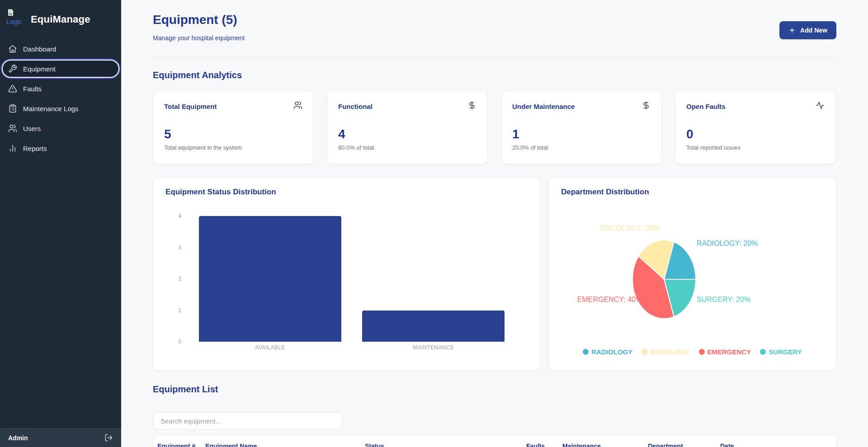  What do you see at coordinates (180, 216) in the screenshot?
I see `y-tick-label: 4` at bounding box center [180, 216].